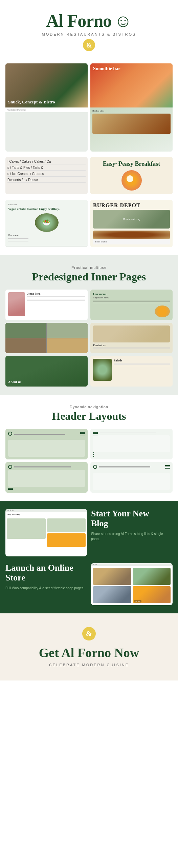  What do you see at coordinates (131, 176) in the screenshot?
I see `breakfast-screenshot: Easy~Peasy Breakfast` at bounding box center [131, 176].